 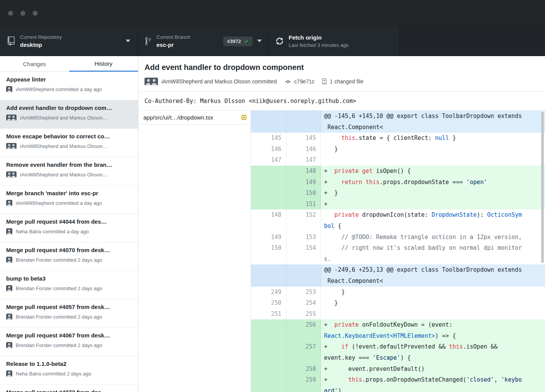 I want to click on pull-request-number: #3972, so click(x=234, y=42).